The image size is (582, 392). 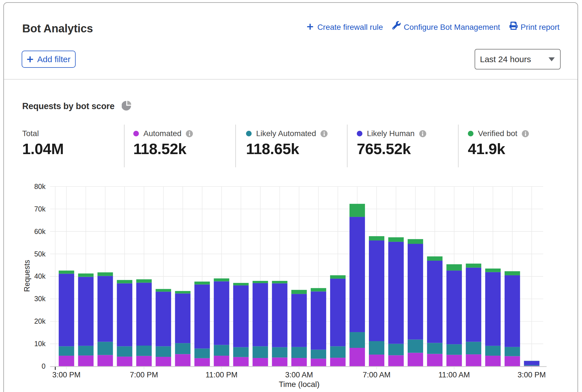 What do you see at coordinates (506, 59) in the screenshot?
I see `time-range-value: Last 24 hours` at bounding box center [506, 59].